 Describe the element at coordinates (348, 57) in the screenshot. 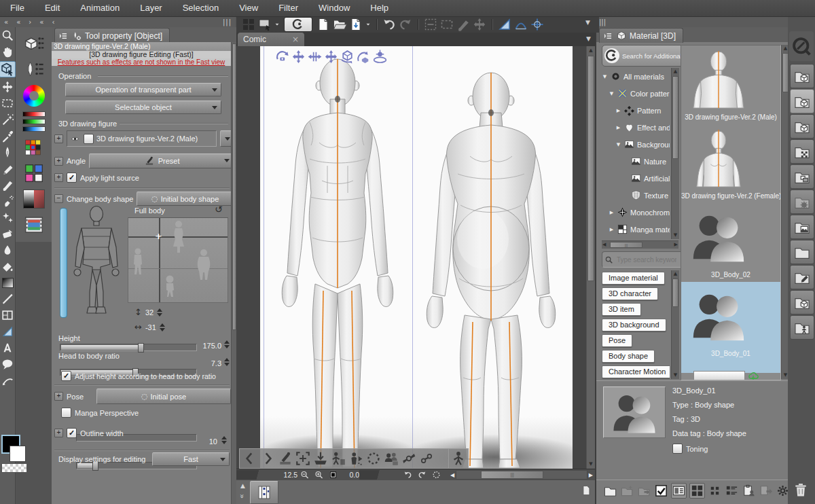

I see `object-rotate-icon` at that location.